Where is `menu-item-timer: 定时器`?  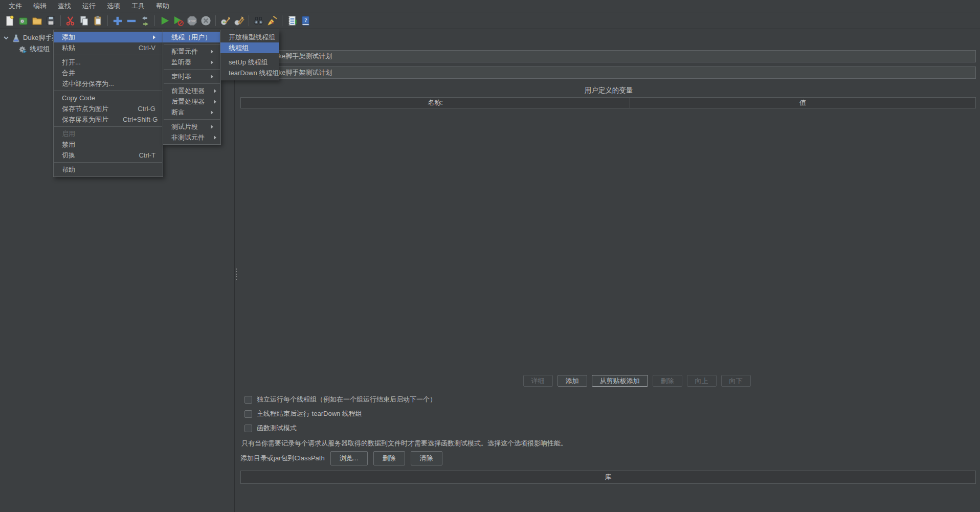
menu-item-timer: 定时器 is located at coordinates (192, 77).